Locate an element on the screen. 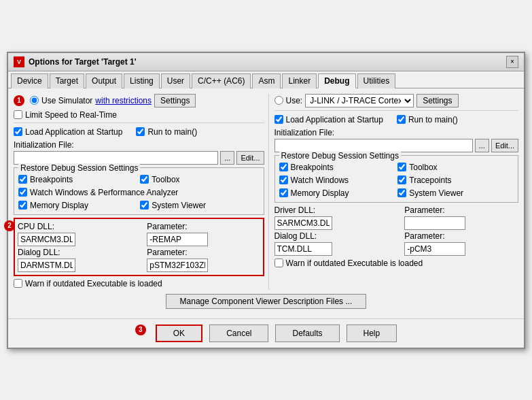 The height and width of the screenshot is (400, 532). load-app-right-label: Load Application at Startup is located at coordinates (334, 120).